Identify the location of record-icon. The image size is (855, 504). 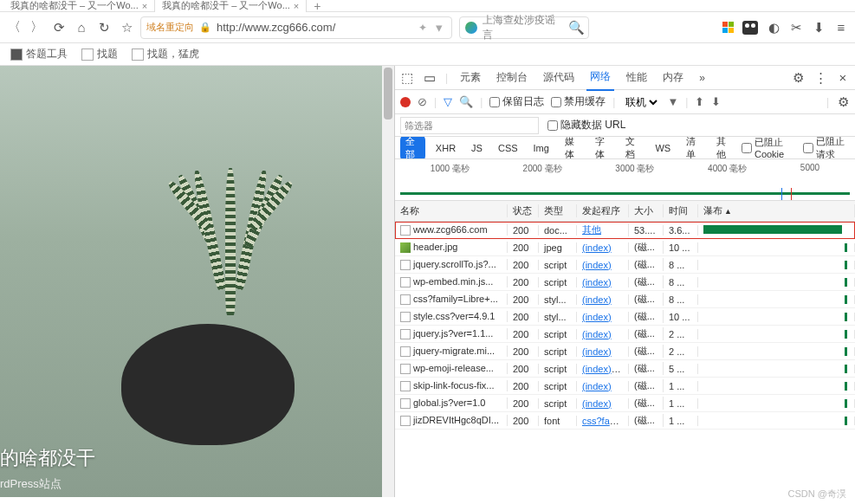
(405, 102).